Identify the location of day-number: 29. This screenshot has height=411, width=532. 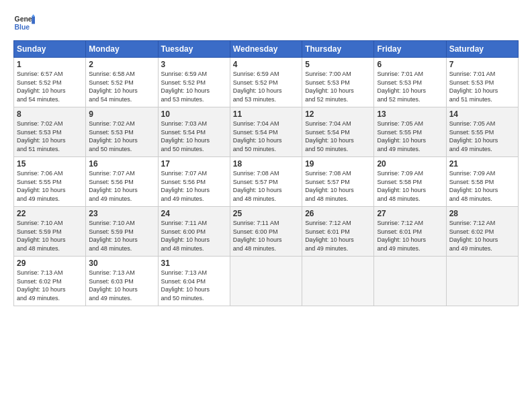
(50, 263).